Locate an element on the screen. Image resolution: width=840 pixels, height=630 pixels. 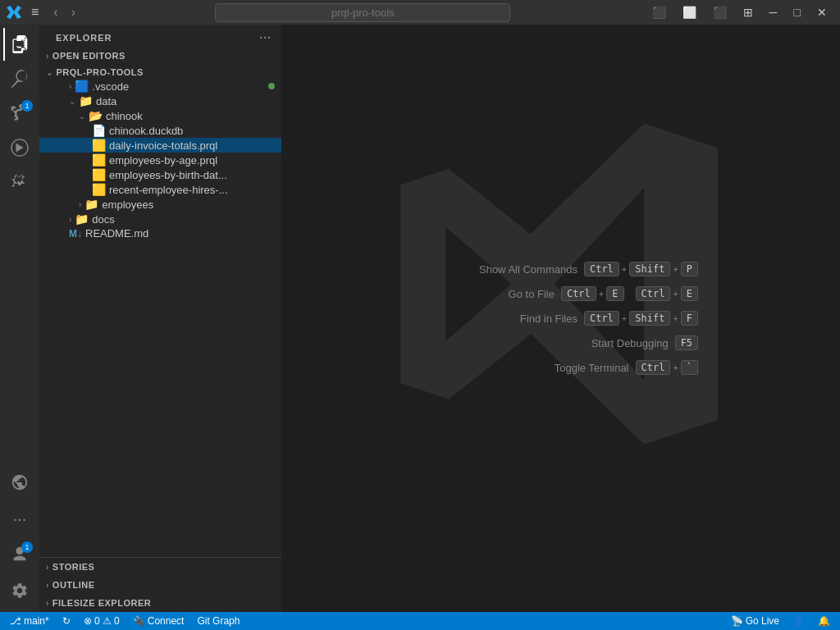
person-button: 👤 is located at coordinates (799, 621).